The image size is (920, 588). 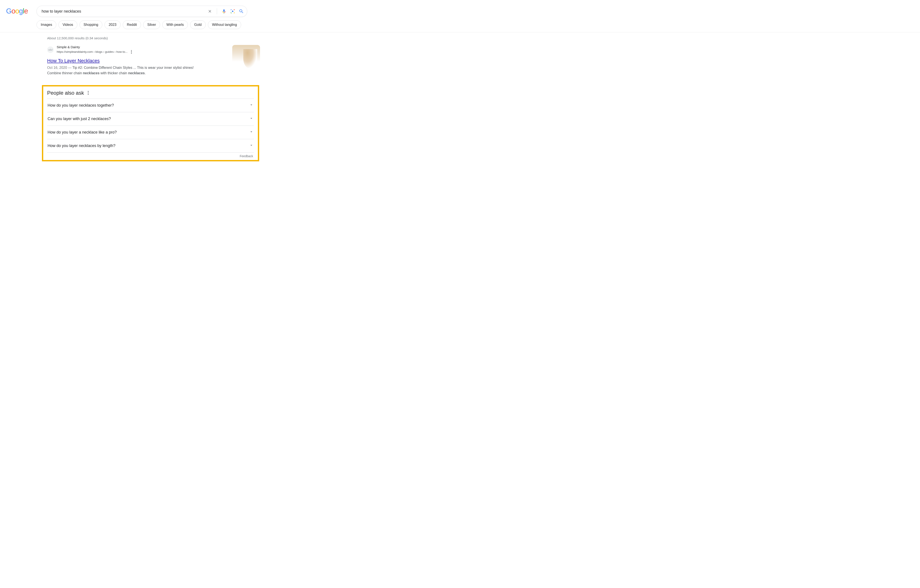 I want to click on result-snippet: Oct 16, 2020 — Tip #2: Combine Different…, so click(x=125, y=70).